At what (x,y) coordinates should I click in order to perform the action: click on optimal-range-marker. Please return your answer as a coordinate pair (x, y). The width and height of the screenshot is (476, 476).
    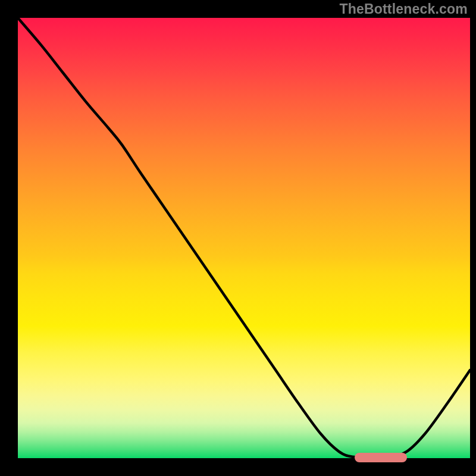
    Looking at the image, I should click on (381, 458).